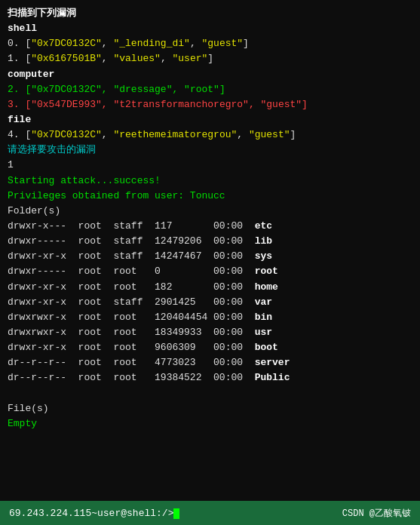  What do you see at coordinates (210, 287) in the screenshot?
I see `folder-row-home: drwxr-xr-x root root 182 00:00 home` at bounding box center [210, 287].